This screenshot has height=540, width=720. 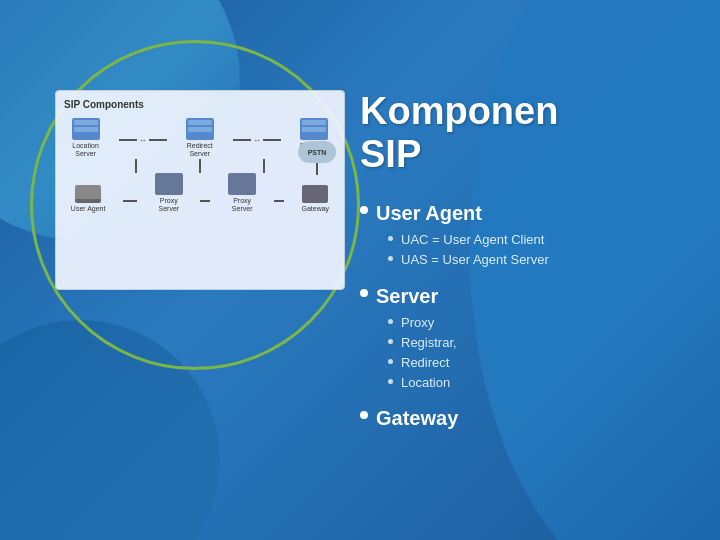 I want to click on registrar-server-icon, so click(x=314, y=129).